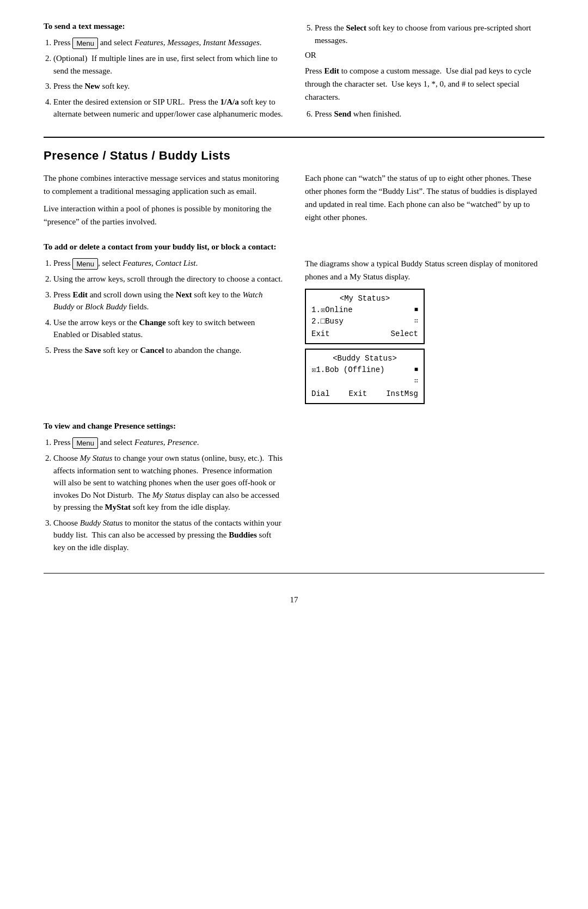 Image resolution: width=588 pixels, height=909 pixels. What do you see at coordinates (106, 307) in the screenshot?
I see `block-buddy: Block Buddy` at bounding box center [106, 307].